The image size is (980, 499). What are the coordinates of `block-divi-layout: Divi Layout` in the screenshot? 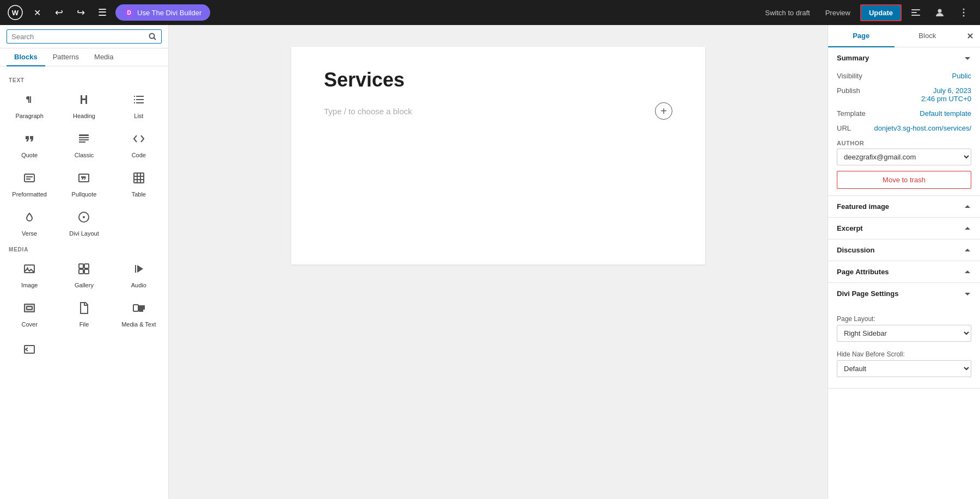 It's located at (84, 223).